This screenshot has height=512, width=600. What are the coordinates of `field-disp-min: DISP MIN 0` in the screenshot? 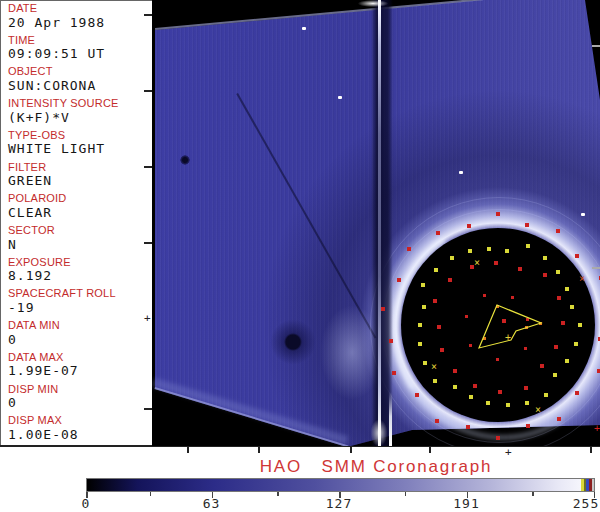 It's located at (76, 398).